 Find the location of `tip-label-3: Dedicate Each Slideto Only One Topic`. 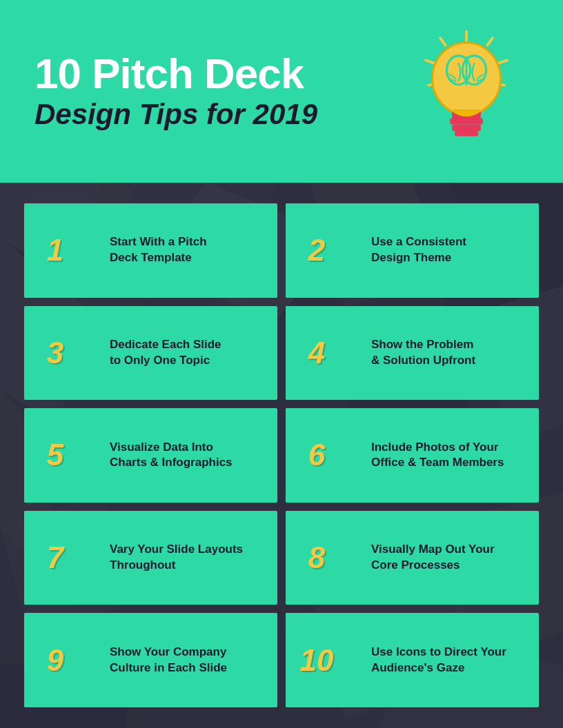

tip-label-3: Dedicate Each Slideto Only One Topic is located at coordinates (160, 353).